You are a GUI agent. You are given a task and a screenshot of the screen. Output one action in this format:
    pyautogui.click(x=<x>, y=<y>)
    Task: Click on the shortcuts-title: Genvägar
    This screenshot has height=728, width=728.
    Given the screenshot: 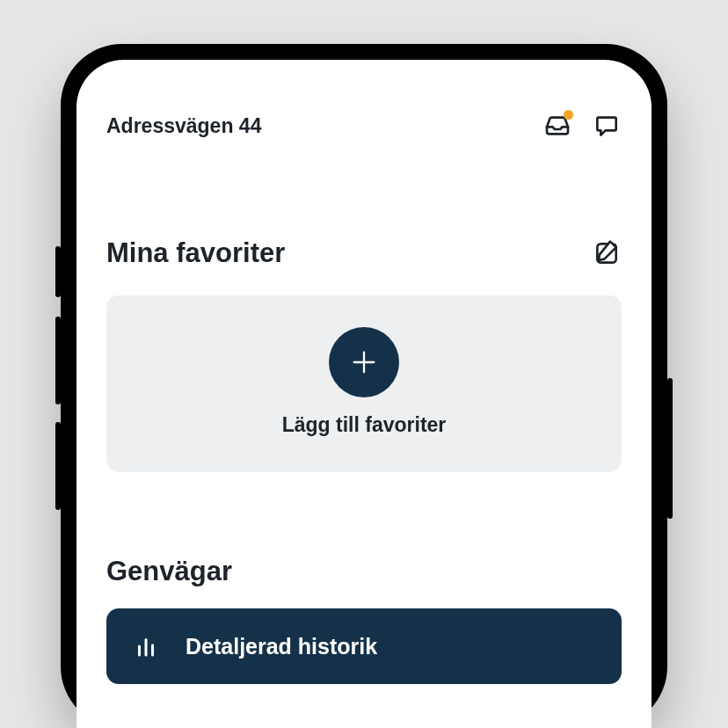 What is the action you would take?
    pyautogui.click(x=364, y=571)
    